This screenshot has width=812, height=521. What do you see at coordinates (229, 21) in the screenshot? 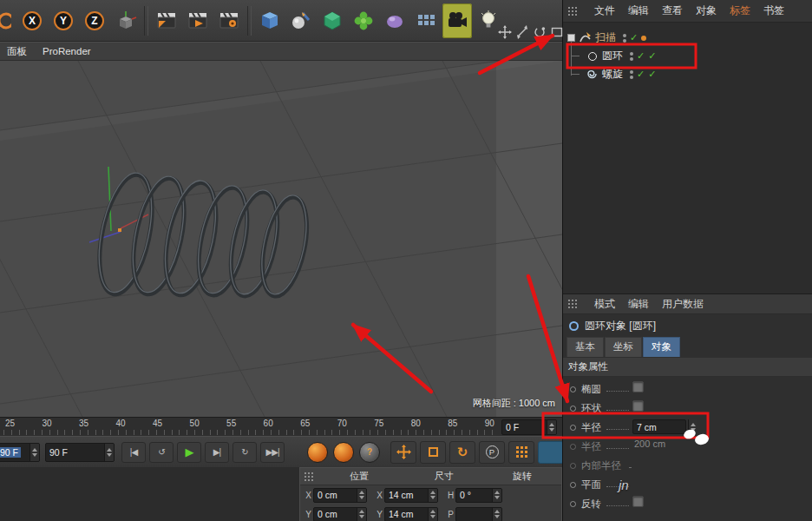
I see `render-settings-button` at bounding box center [229, 21].